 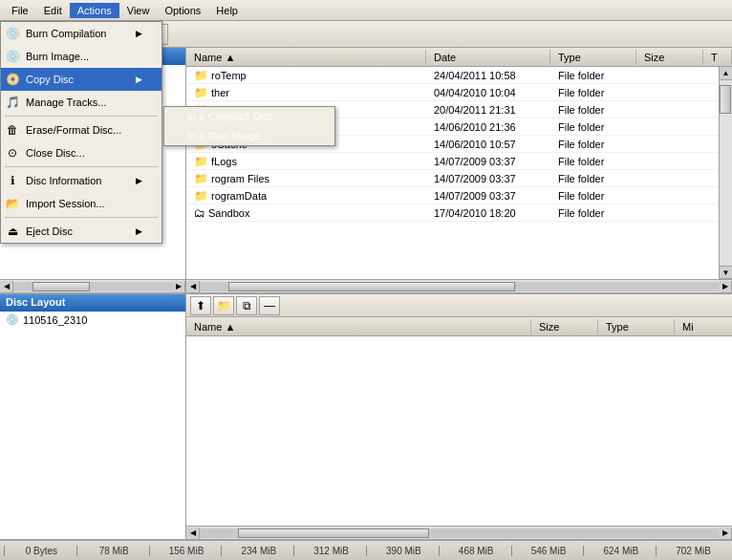 What do you see at coordinates (269, 306) in the screenshot?
I see `comp-minus-btn: —` at bounding box center [269, 306].